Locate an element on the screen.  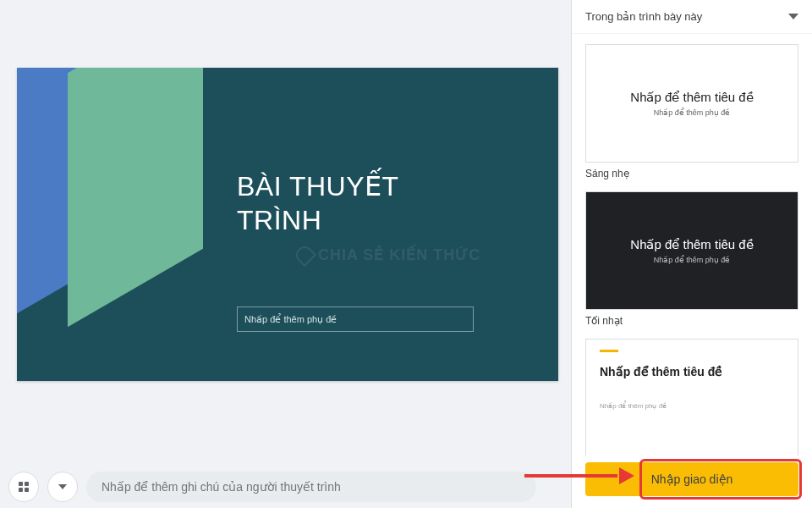
speaker-notes-input is located at coordinates (311, 487).